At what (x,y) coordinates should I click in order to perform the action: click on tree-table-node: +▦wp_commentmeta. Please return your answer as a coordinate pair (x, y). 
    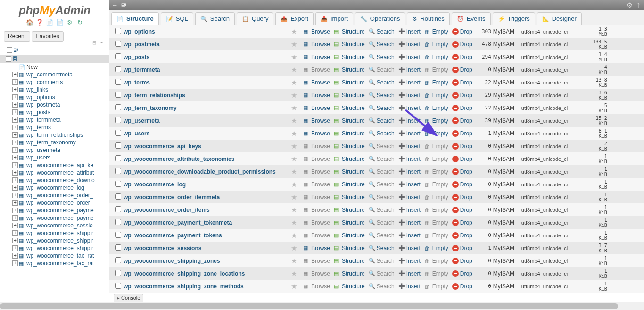
    Looking at the image, I should click on (55, 75).